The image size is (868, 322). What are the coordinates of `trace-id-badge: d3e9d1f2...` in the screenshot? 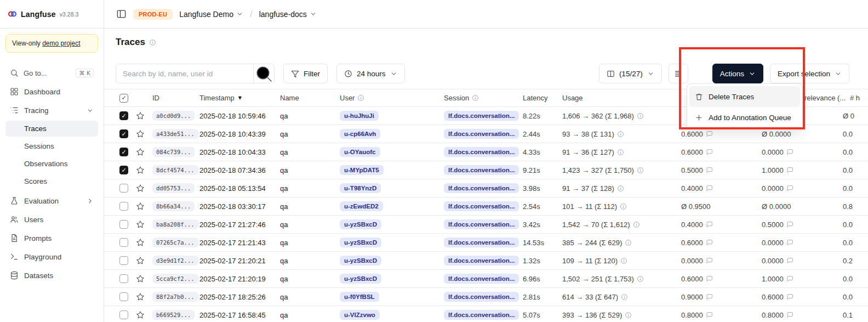 It's located at (175, 261).